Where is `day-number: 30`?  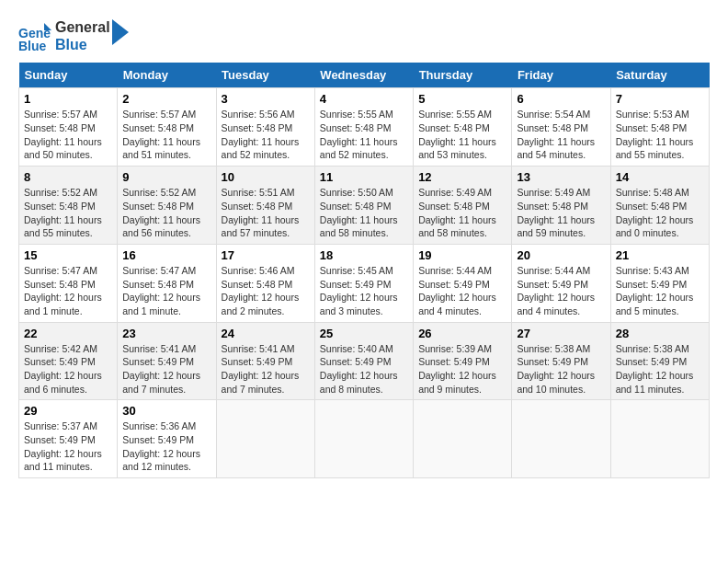 day-number: 30 is located at coordinates (166, 410).